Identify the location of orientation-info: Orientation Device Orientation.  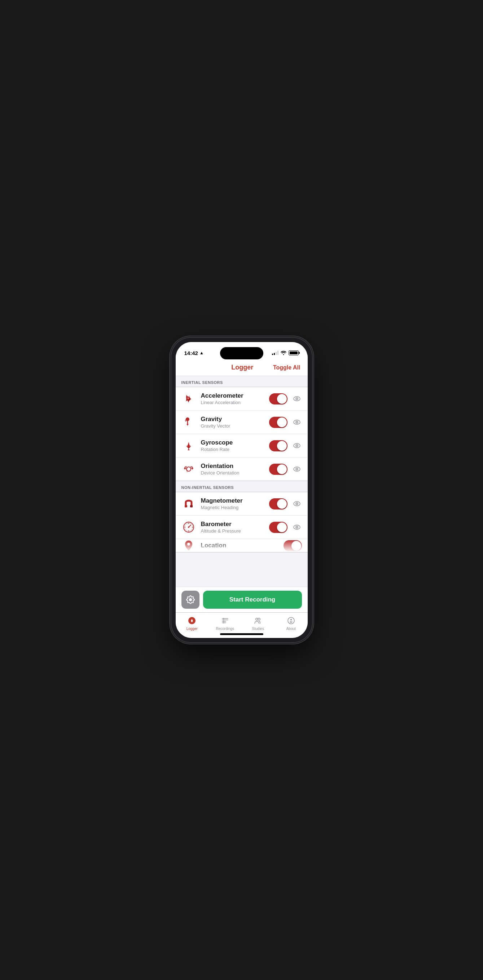
(235, 469).